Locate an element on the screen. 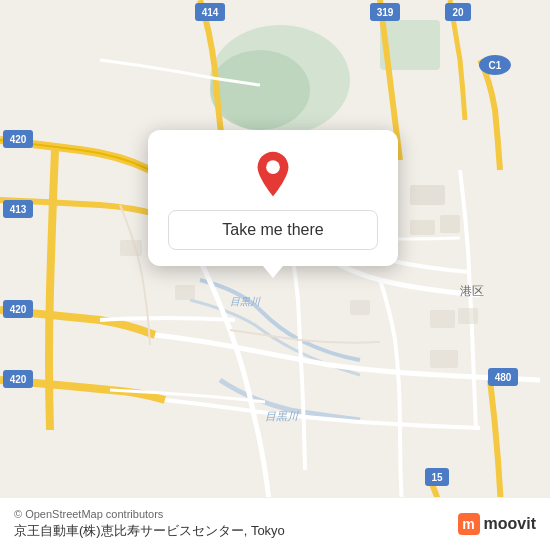 Image resolution: width=550 pixels, height=550 pixels. svg-text: 480 is located at coordinates (504, 378).